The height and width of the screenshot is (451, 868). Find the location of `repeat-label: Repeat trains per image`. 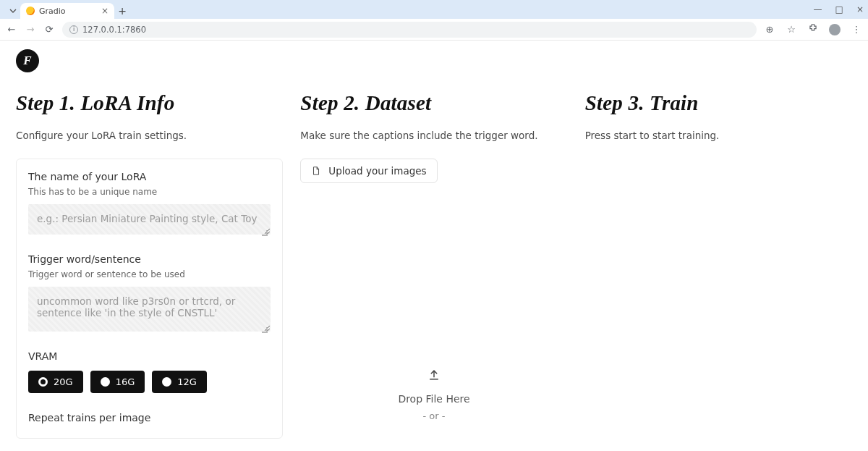

repeat-label: Repeat trains per image is located at coordinates (149, 418).